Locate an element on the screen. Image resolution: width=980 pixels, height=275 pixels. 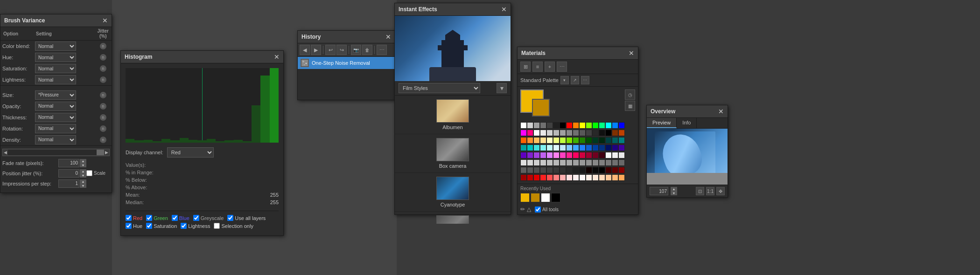
mat-options-btn: ⋯ is located at coordinates (562, 67).